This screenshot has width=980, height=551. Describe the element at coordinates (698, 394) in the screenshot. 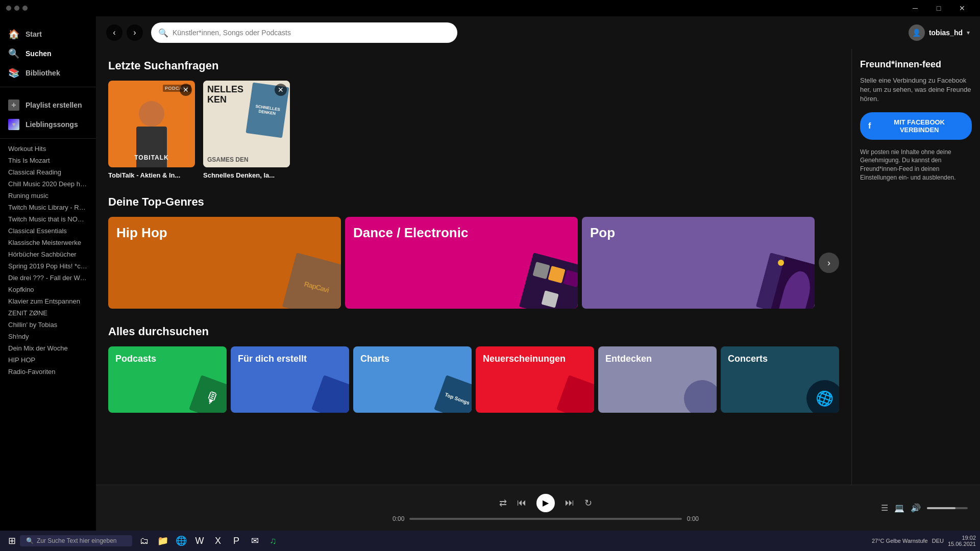

I see `entdecken-art` at that location.